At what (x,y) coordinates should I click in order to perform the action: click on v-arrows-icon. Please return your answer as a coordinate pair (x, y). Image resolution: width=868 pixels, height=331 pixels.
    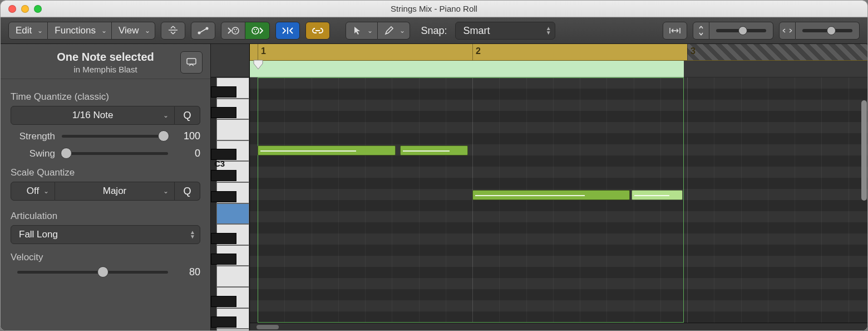
    Looking at the image, I should click on (701, 31).